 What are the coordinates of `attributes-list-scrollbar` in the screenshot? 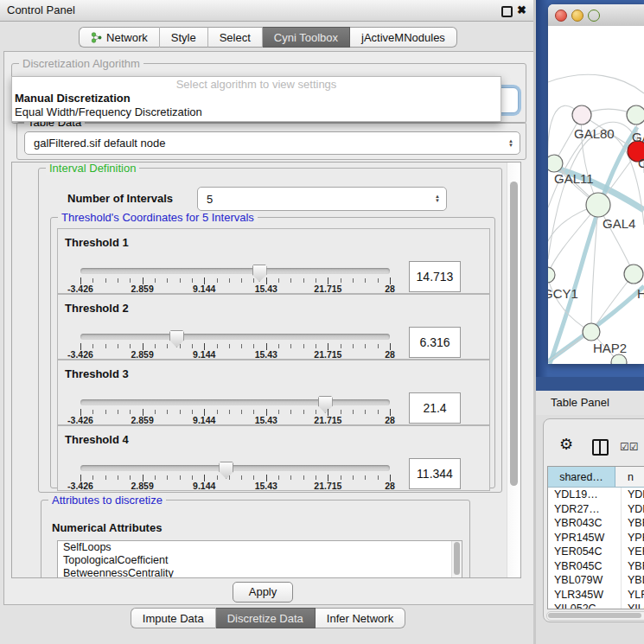 It's located at (456, 560).